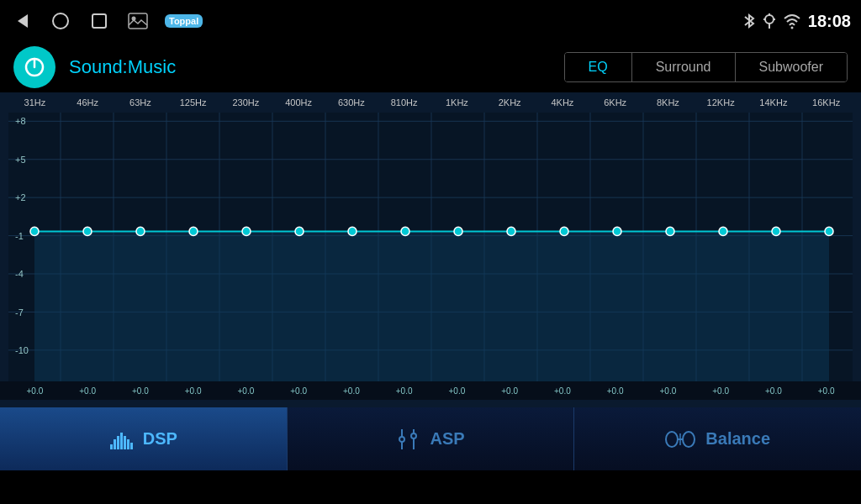 This screenshot has height=504, width=861. Describe the element at coordinates (684, 67) in the screenshot. I see `tab-surround: Surround` at that location.